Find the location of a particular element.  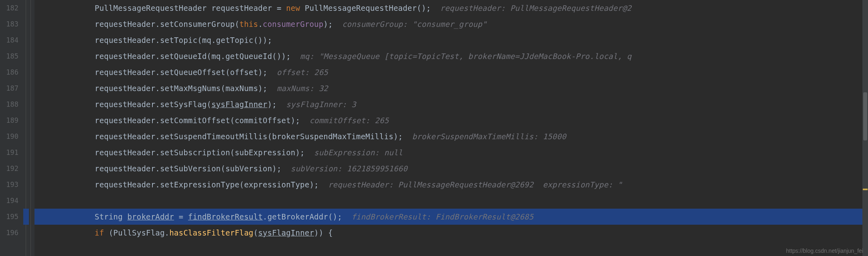

code-line: requestHeader.setQueueOffset(offset); of… is located at coordinates (451, 72).